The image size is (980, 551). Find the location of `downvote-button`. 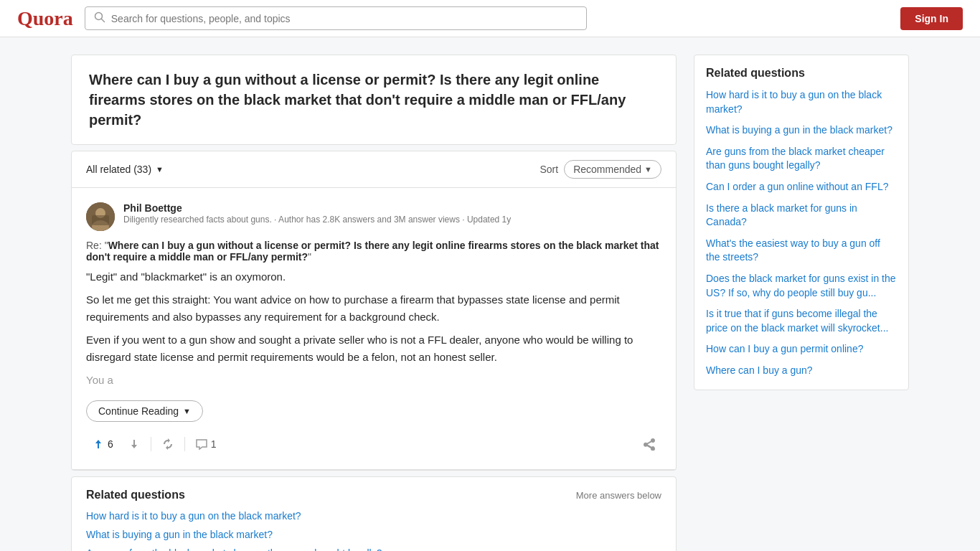

downvote-button is located at coordinates (134, 444).